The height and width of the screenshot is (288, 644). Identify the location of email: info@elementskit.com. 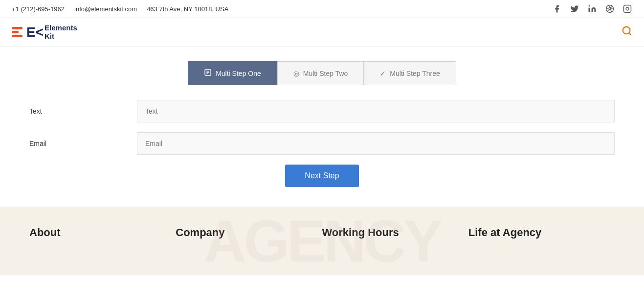
(106, 9).